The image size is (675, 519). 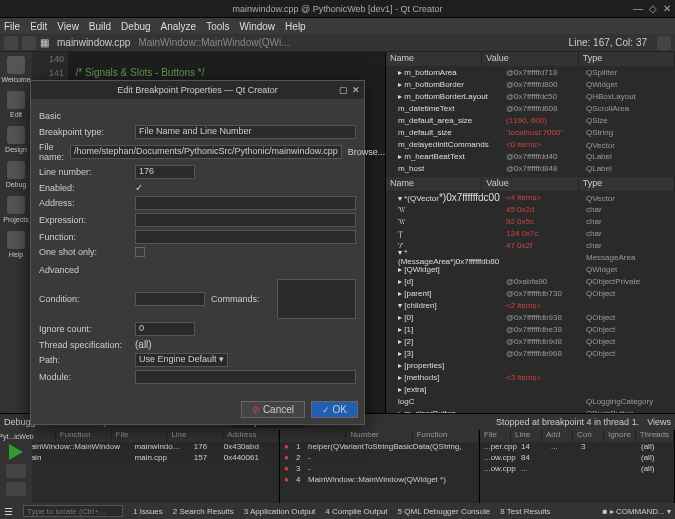 I want to click on var-row: ▸ [QWidget]QWidget, so click(x=530, y=269).